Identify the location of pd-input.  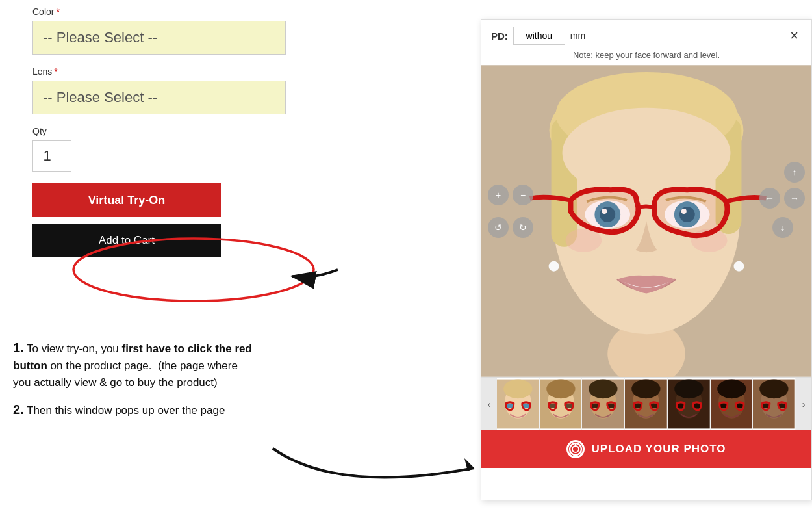
(539, 36).